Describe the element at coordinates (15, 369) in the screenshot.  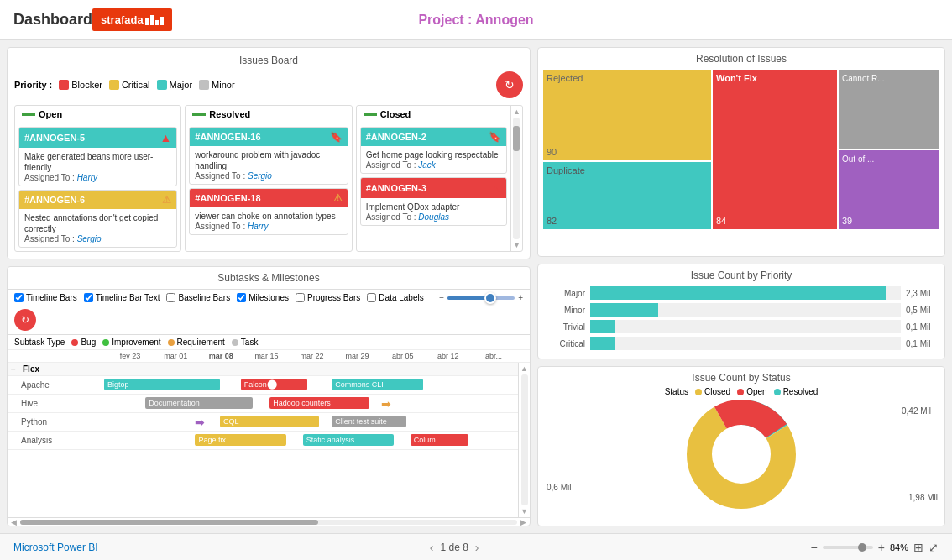
I see `collapse-icon: −` at that location.